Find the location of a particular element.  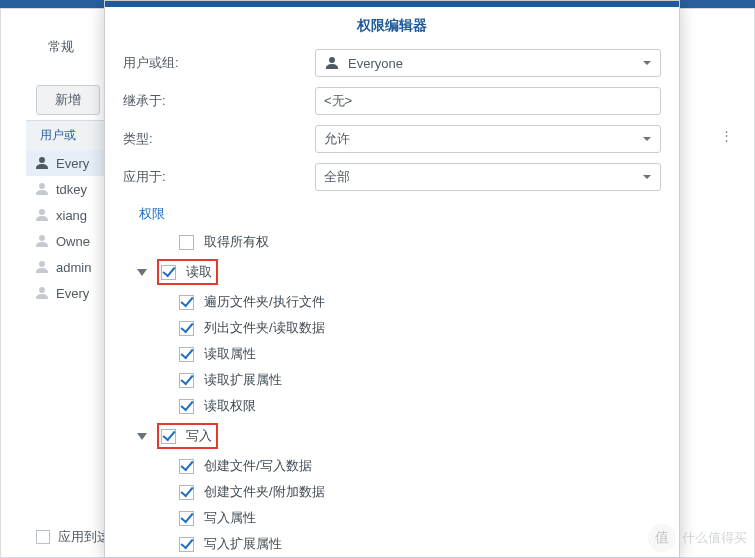

row-name: xiang is located at coordinates (72, 216).